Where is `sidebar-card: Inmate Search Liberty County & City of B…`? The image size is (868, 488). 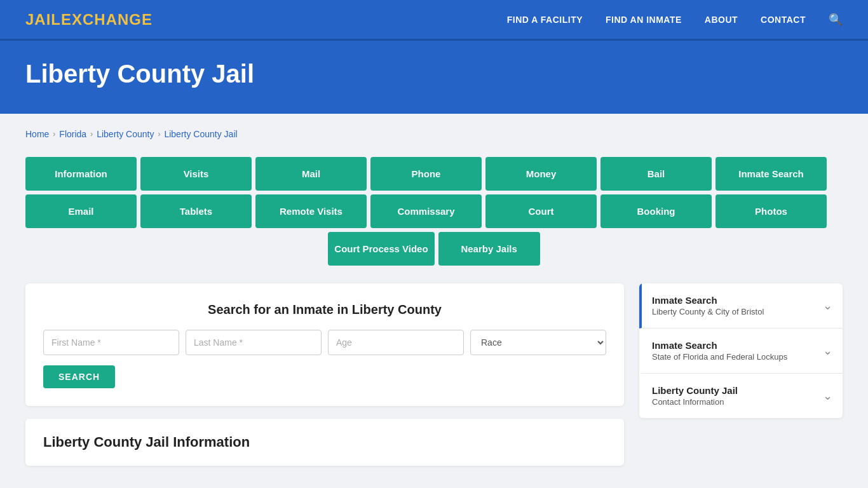 sidebar-card: Inmate Search Liberty County & City of B… is located at coordinates (741, 351).